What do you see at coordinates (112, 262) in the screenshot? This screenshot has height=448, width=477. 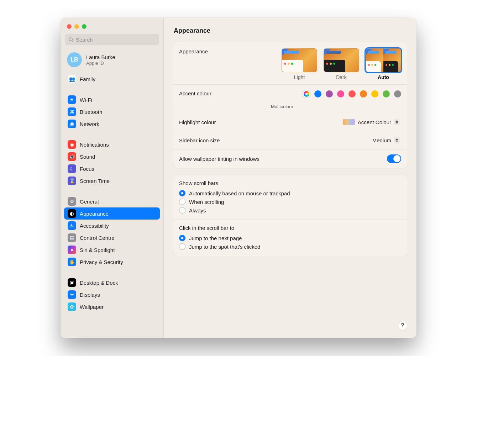 I see `sidebar-item-privacy-security: ✋Privacy & Security` at bounding box center [112, 262].